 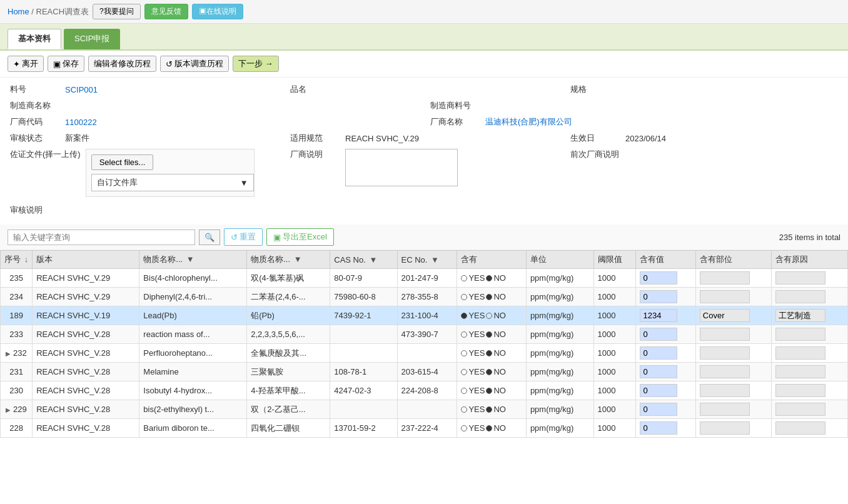 What do you see at coordinates (166, 11) in the screenshot?
I see `feedback-button: 意见反馈` at bounding box center [166, 11].